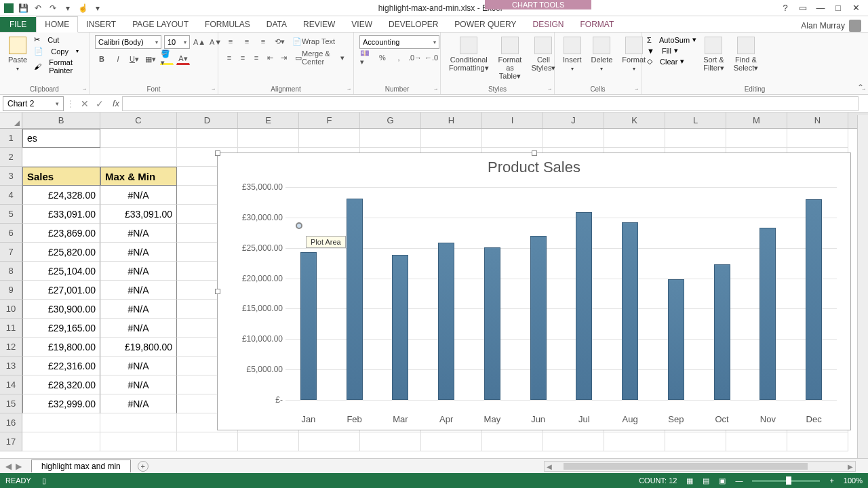 This screenshot has width=868, height=488. I want to click on cell-K1, so click(635, 138).